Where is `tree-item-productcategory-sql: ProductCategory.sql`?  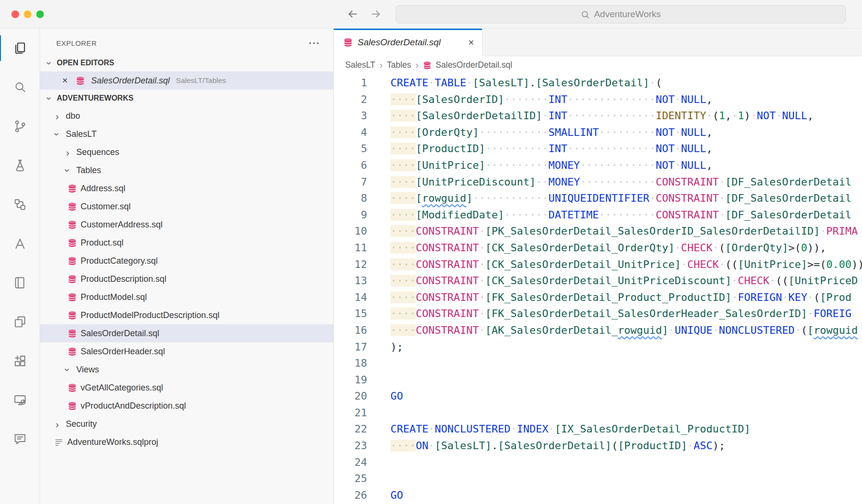 tree-item-productcategory-sql: ProductCategory.sql is located at coordinates (187, 261).